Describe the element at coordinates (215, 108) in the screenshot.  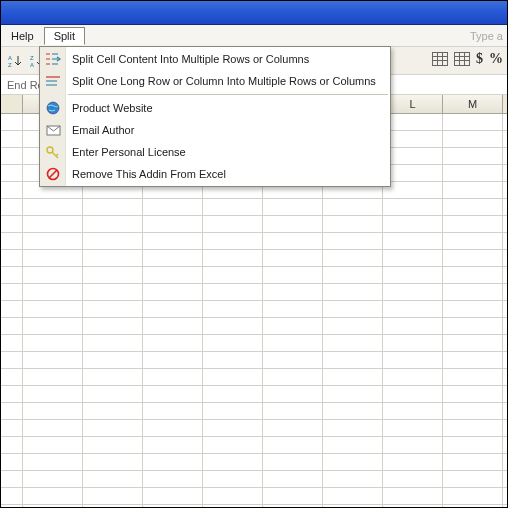
I see `menu-item-product-website: Product Website` at that location.